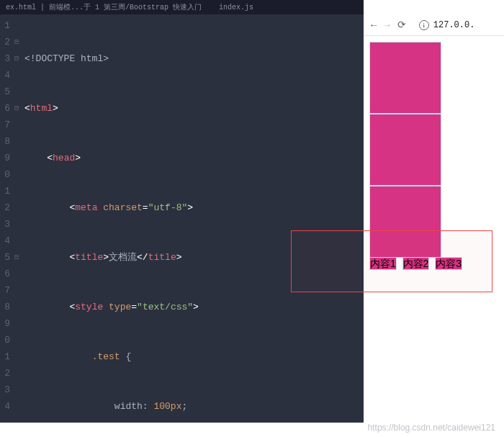 This screenshot has height=437, width=504. What do you see at coordinates (19, 220) in the screenshot?
I see `fold-gutter: ⊟⊟⊟⊟` at bounding box center [19, 220].